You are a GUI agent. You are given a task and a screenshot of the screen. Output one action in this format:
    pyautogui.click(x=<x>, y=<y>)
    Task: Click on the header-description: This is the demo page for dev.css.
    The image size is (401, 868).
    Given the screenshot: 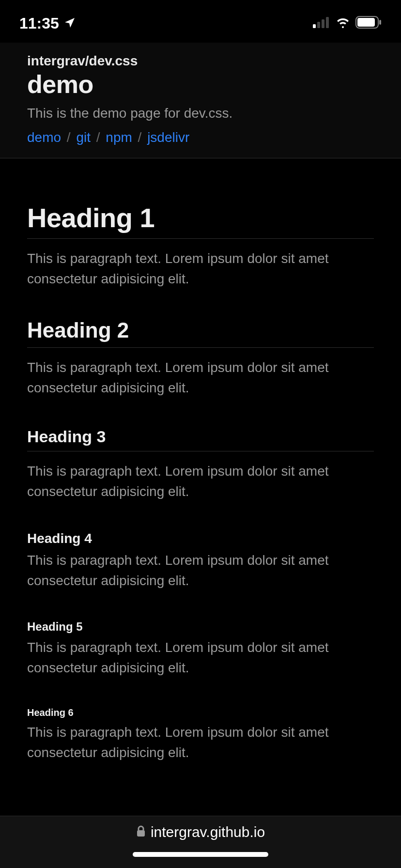 What is the action you would take?
    pyautogui.click(x=200, y=113)
    